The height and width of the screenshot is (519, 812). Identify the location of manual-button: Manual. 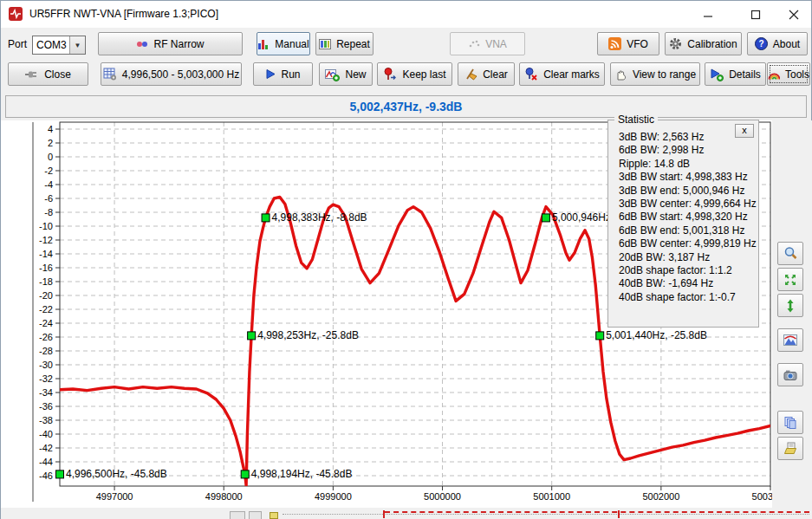
(283, 43).